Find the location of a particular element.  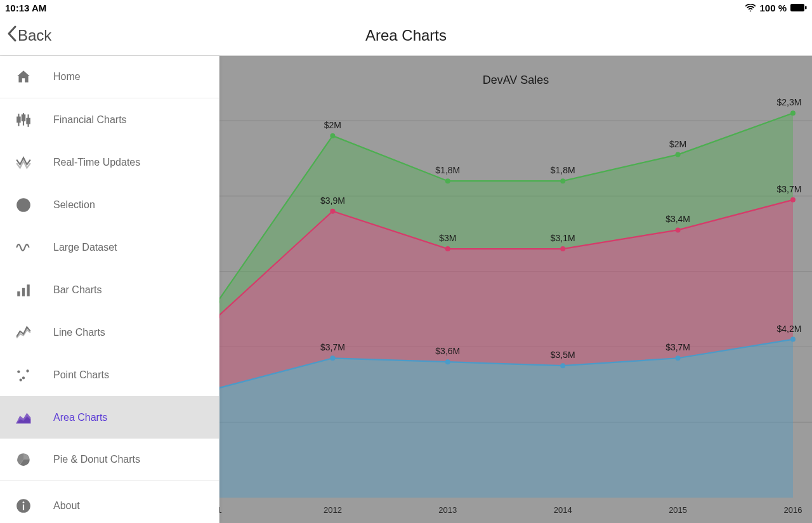

svg-text: $3,5M is located at coordinates (563, 355).